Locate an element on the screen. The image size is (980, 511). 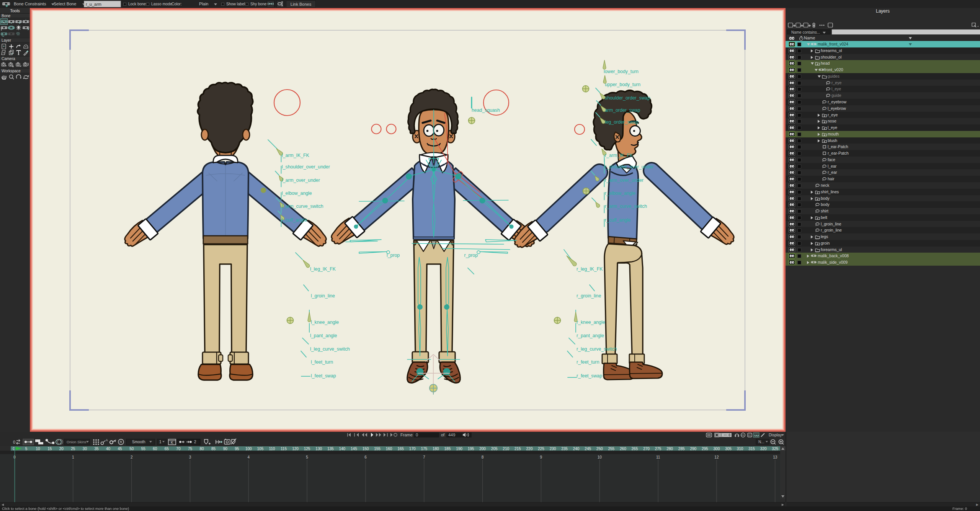
svg-text: 8 is located at coordinates (483, 457).